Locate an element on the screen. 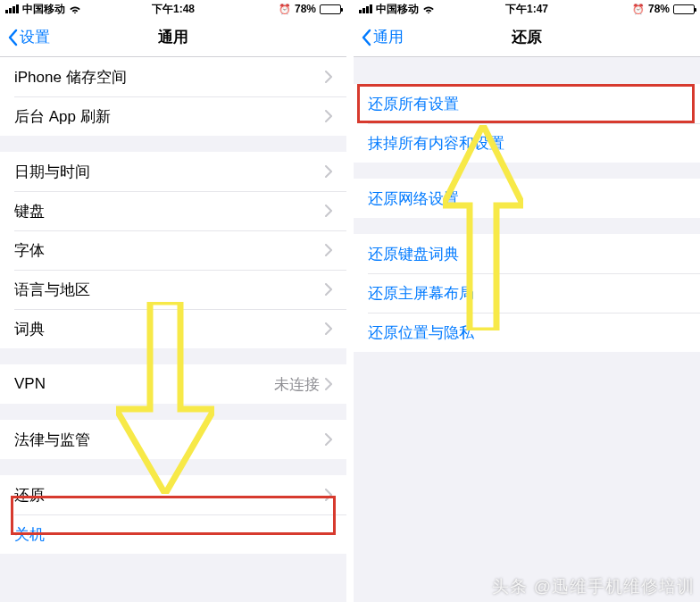 This screenshot has width=700, height=602. status-time: 下午1:47 is located at coordinates (527, 9).